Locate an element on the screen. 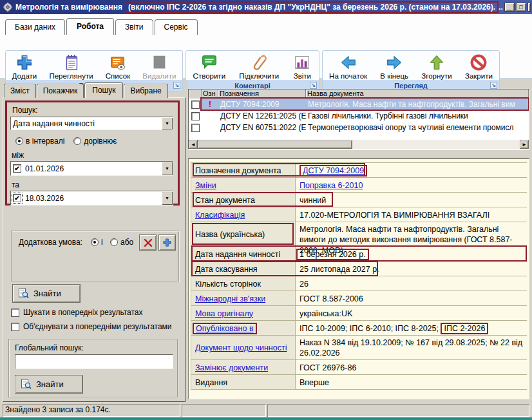 Image resolution: width=532 pixels, height=420 pixels. arrow-up-icon is located at coordinates (437, 62).